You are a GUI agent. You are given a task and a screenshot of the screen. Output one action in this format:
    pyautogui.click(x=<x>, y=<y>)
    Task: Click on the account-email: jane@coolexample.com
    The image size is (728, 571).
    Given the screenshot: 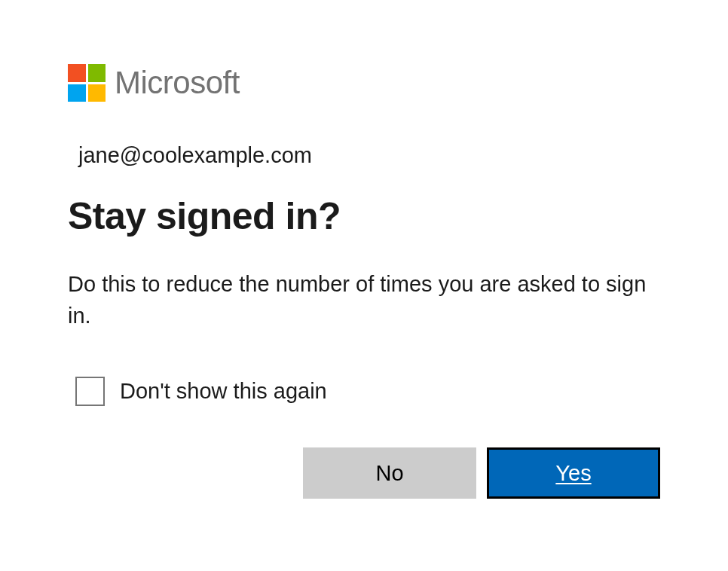 What is the action you would take?
    pyautogui.click(x=364, y=155)
    